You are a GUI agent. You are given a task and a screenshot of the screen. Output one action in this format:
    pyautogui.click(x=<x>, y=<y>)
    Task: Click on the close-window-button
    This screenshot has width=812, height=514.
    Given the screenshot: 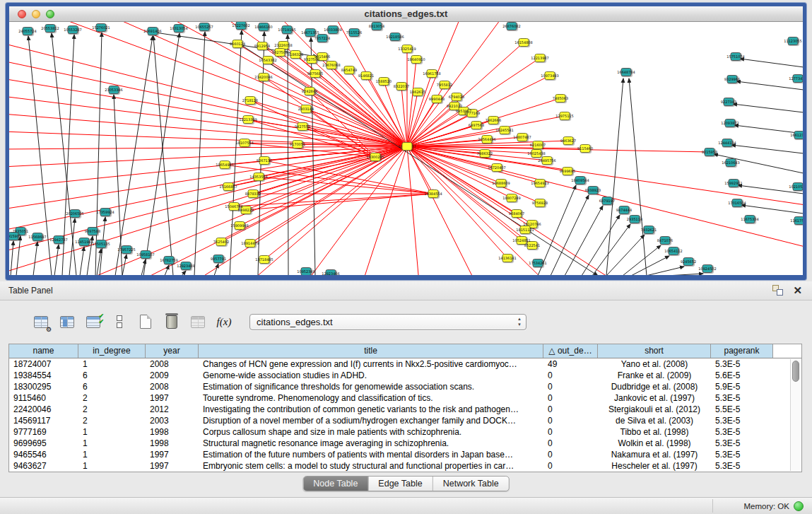 What is the action you would take?
    pyautogui.click(x=22, y=14)
    